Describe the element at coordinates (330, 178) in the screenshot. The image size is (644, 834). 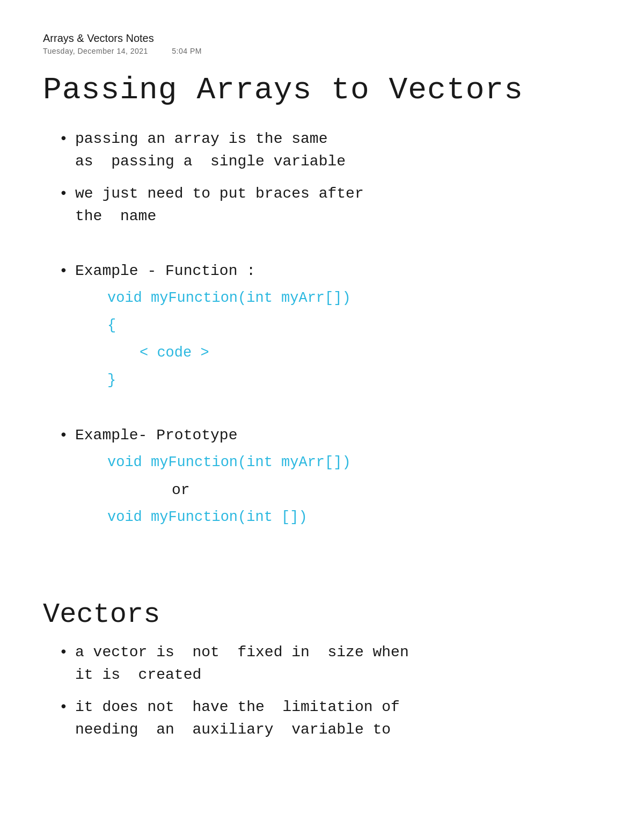
I see `main-bullet-list: passing an array is the sameas passing a…` at that location.